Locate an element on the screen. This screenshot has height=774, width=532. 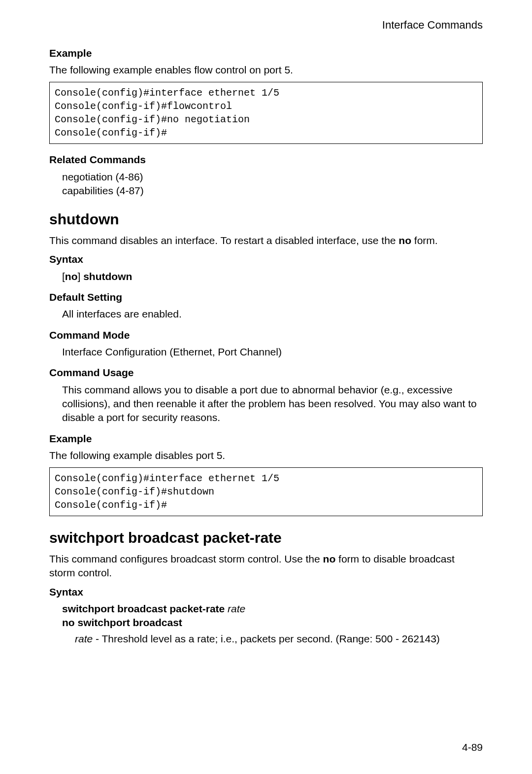
command-mode-text: Interface Configuration (Ethernet, Port … is located at coordinates (272, 352).